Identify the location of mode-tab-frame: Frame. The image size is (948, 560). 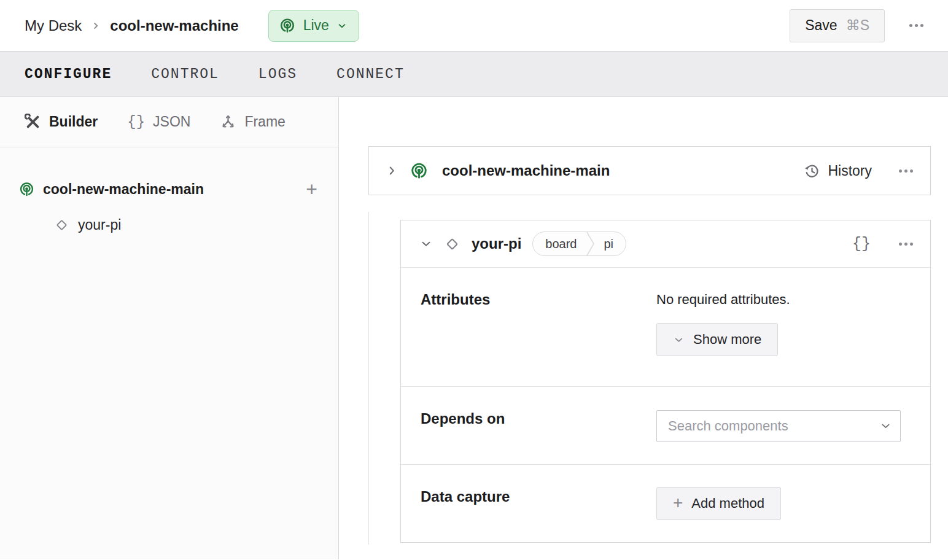
(252, 122).